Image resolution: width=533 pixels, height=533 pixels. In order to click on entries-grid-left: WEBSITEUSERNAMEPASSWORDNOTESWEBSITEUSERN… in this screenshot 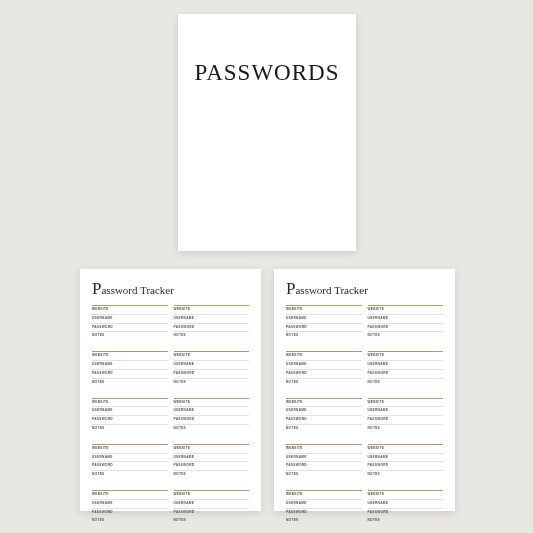, I will do `click(170, 419)`.